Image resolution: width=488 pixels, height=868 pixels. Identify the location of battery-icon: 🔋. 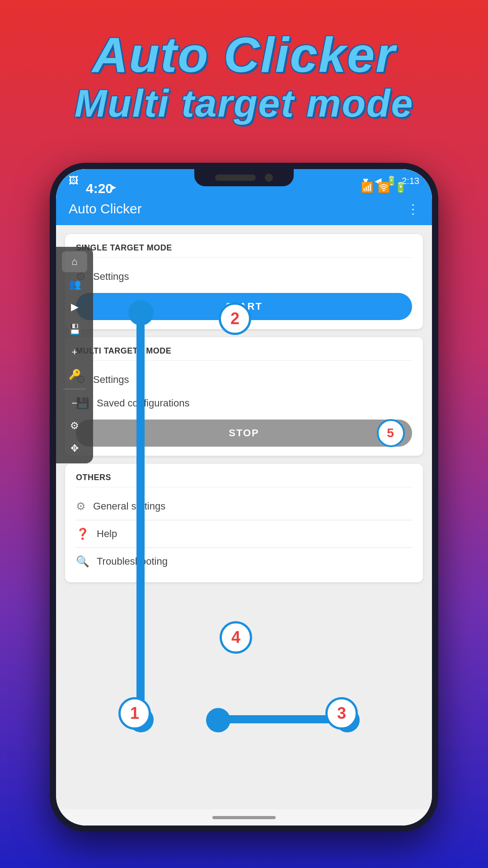
(400, 188).